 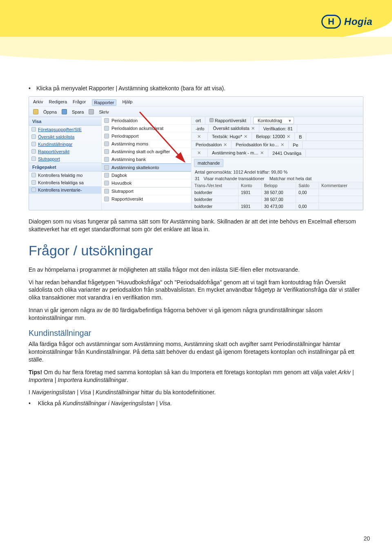 I want to click on paragraph-fragor-2: Vi har redan behandlat frågetypen "Huvud…, so click(x=196, y=290).